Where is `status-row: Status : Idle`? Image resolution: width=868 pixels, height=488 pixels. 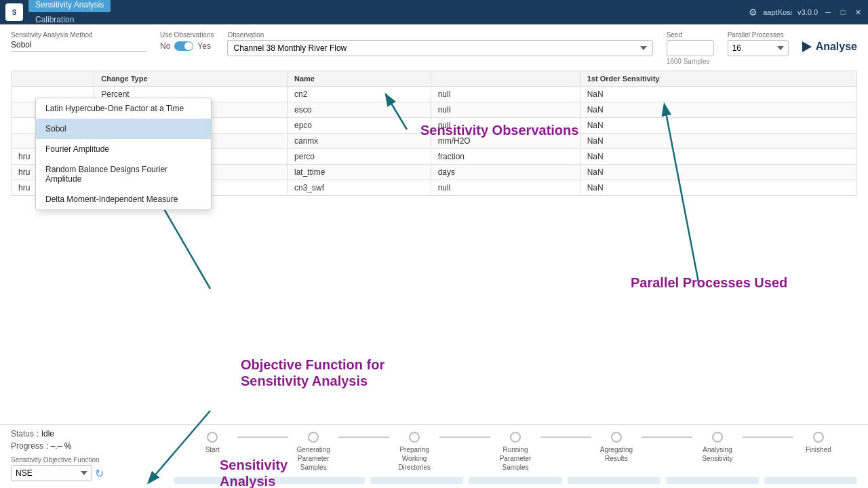
status-row: Status : Idle is located at coordinates (79, 434).